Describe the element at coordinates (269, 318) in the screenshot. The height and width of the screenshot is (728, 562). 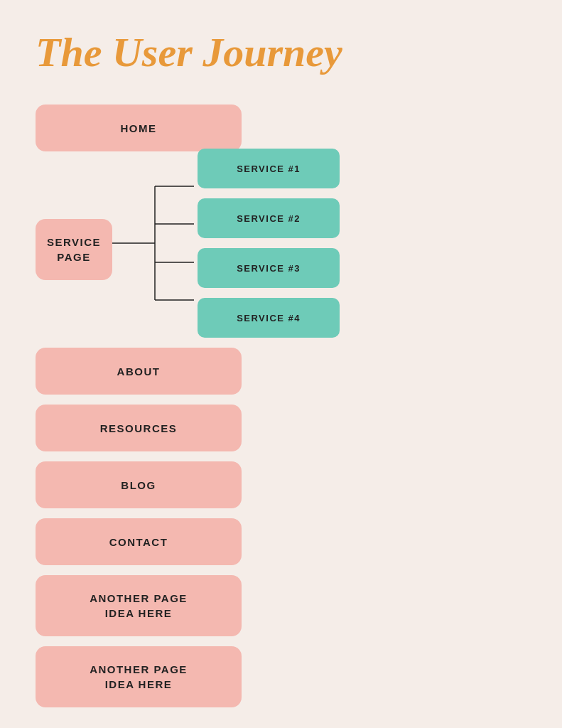
I see `service-box-4: SERVICE #4` at that location.